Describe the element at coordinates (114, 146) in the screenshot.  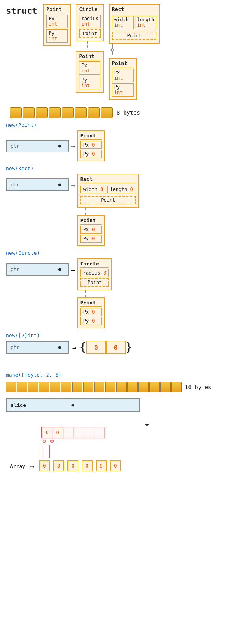
I see `new-point-diagram: ptr → Point Px 0 Py 0` at that location.